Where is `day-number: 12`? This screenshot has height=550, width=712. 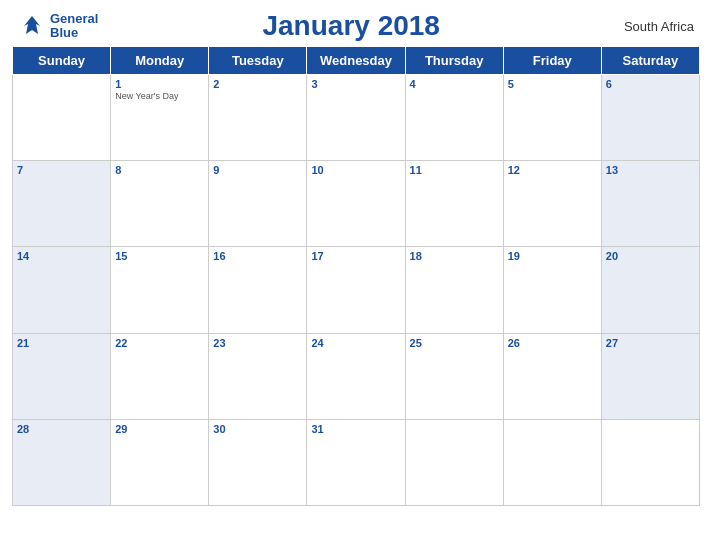
day-number: 12 is located at coordinates (552, 170).